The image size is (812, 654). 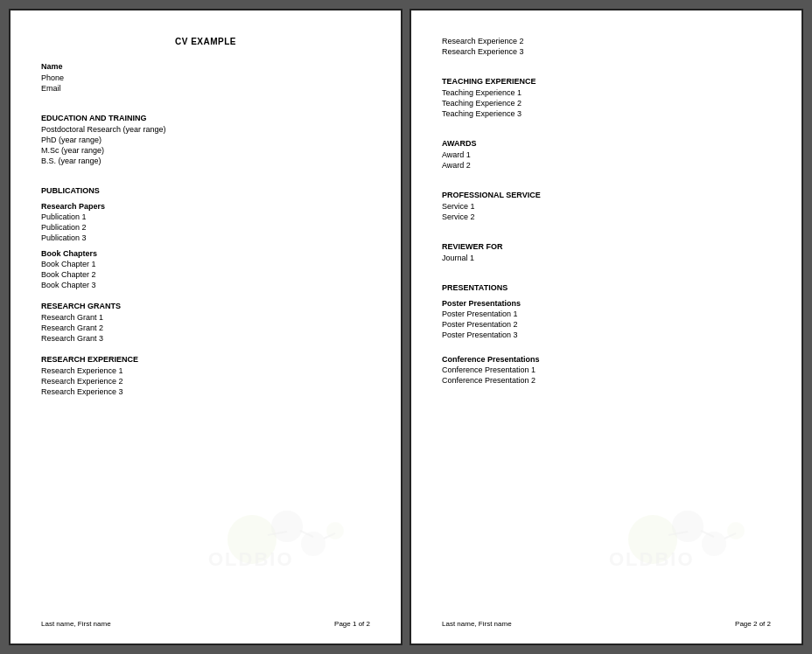 What do you see at coordinates (606, 93) in the screenshot?
I see `teach-1: Teaching Experience 1` at bounding box center [606, 93].